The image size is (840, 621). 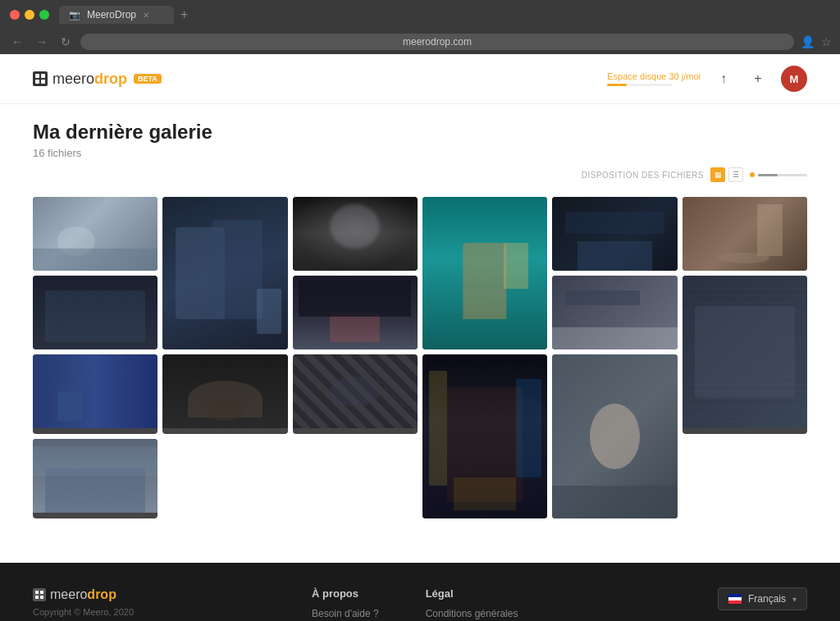 I want to click on footer-col1-heading: À propos, so click(x=348, y=594).